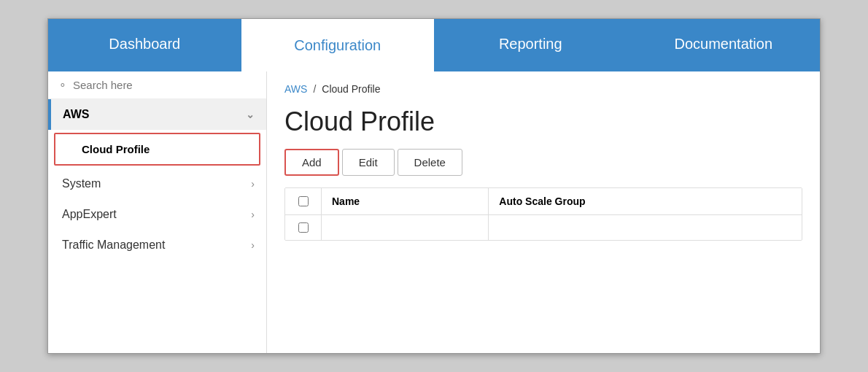 The width and height of the screenshot is (868, 372). What do you see at coordinates (114, 245) in the screenshot?
I see `sidebar-traffic-management-label: Traffic Management` at bounding box center [114, 245].